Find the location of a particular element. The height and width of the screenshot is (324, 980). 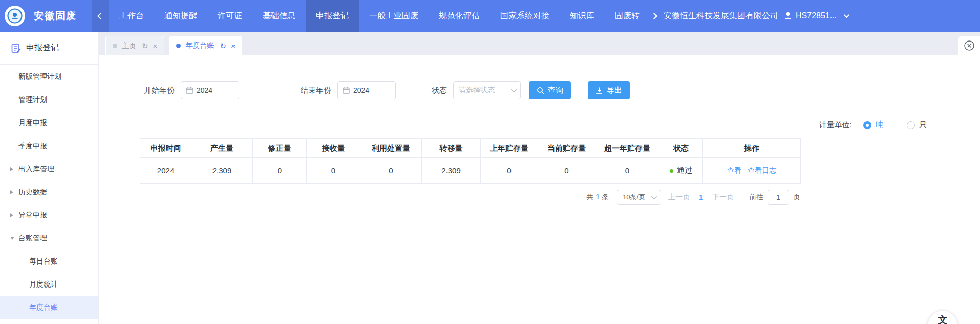

status-dot-icon is located at coordinates (672, 171).